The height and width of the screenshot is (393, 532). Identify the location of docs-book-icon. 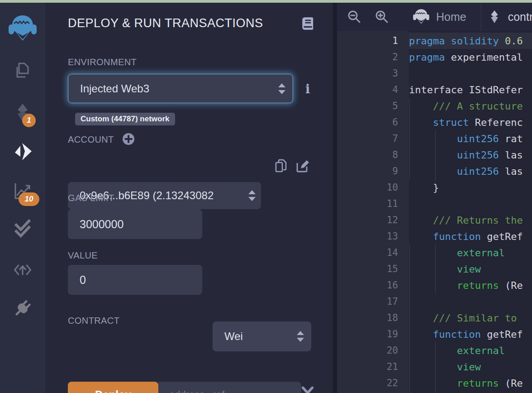
(308, 24).